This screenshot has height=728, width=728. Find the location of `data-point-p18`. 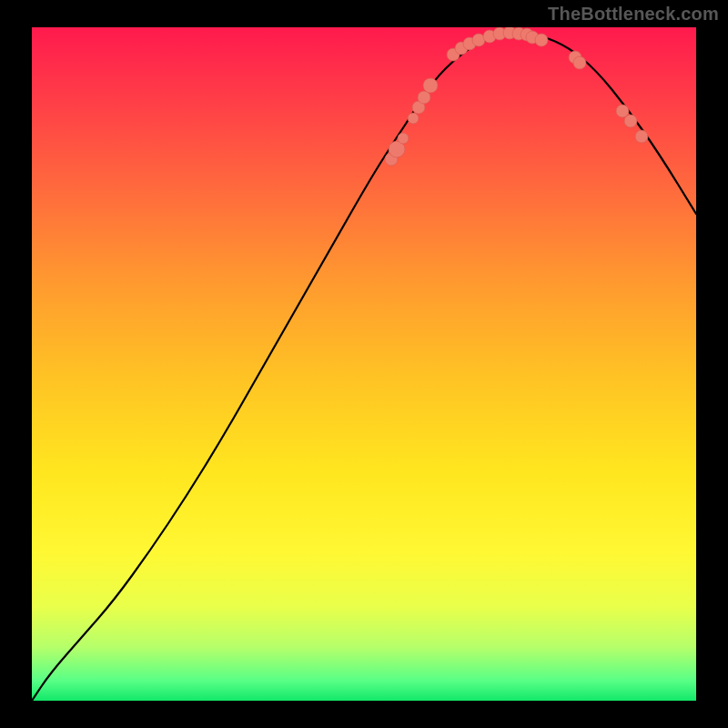

data-point-p18 is located at coordinates (541, 40).